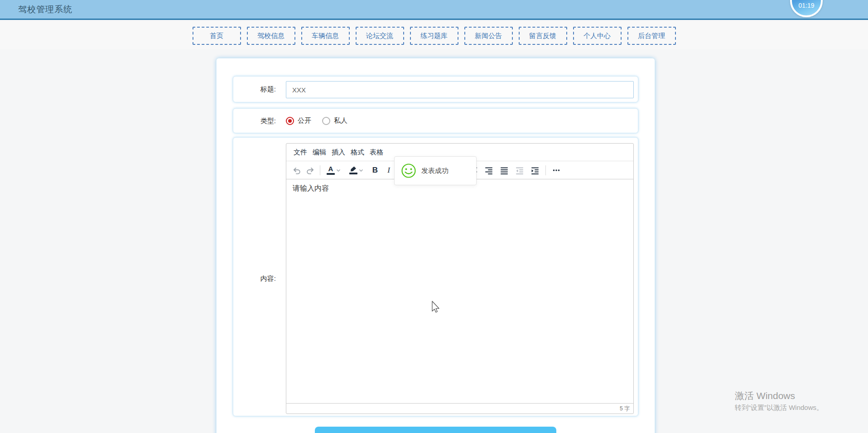 Image resolution: width=868 pixels, height=433 pixels. What do you see at coordinates (504, 170) in the screenshot?
I see `align-justify-icon` at bounding box center [504, 170].